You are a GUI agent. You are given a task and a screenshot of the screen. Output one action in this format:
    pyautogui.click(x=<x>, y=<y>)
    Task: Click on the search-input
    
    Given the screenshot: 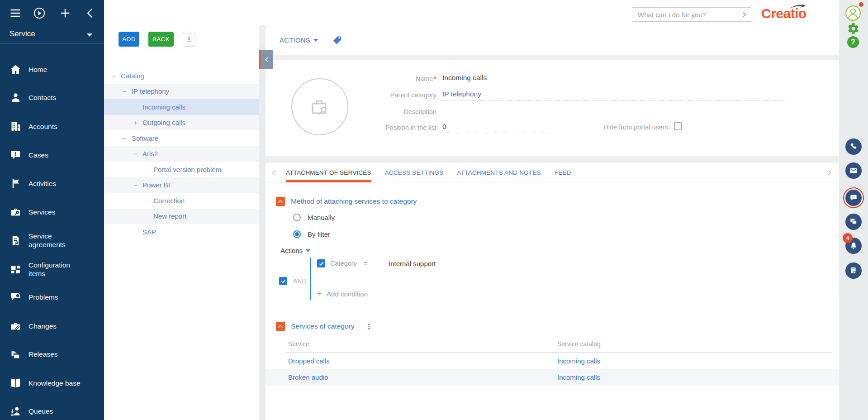 What is the action you would take?
    pyautogui.click(x=685, y=14)
    